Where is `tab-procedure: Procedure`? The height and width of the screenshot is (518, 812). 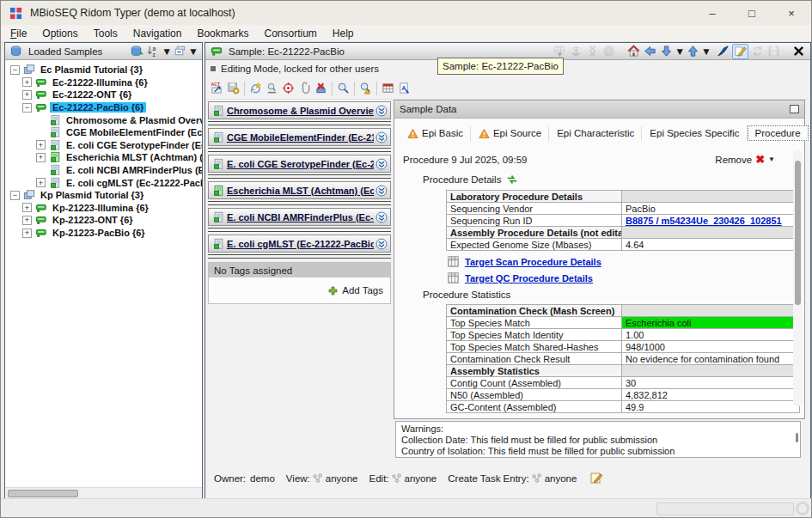
tab-procedure: Procedure is located at coordinates (778, 133).